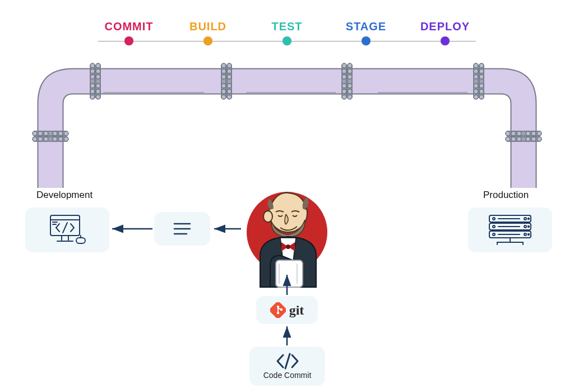  Describe the element at coordinates (510, 230) in the screenshot. I see `production-card` at that location.